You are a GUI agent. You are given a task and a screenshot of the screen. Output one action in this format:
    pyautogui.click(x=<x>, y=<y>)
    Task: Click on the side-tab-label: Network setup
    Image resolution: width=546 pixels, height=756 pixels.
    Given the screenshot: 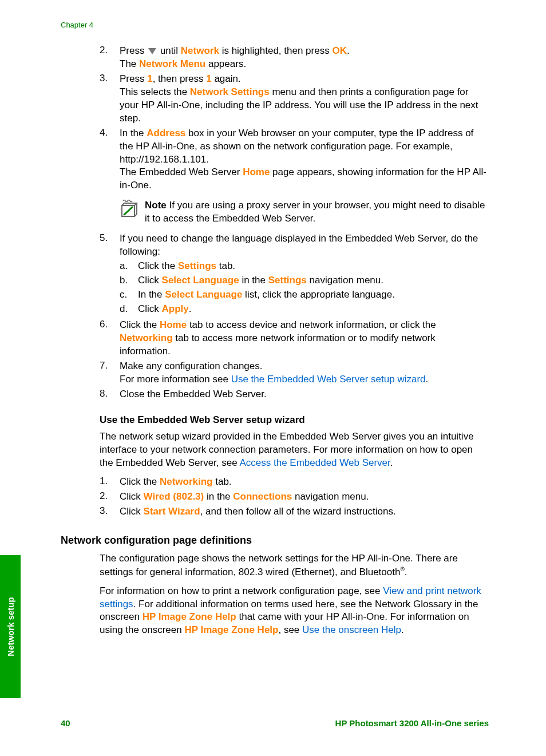 What is the action you would take?
    pyautogui.click(x=10, y=626)
    